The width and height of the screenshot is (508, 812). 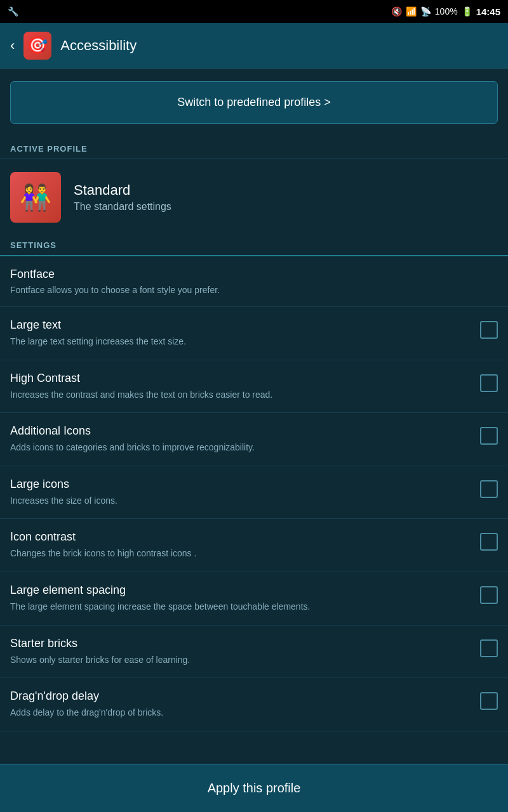 What do you see at coordinates (489, 648) in the screenshot?
I see `starter-bricks-checkbox` at bounding box center [489, 648].